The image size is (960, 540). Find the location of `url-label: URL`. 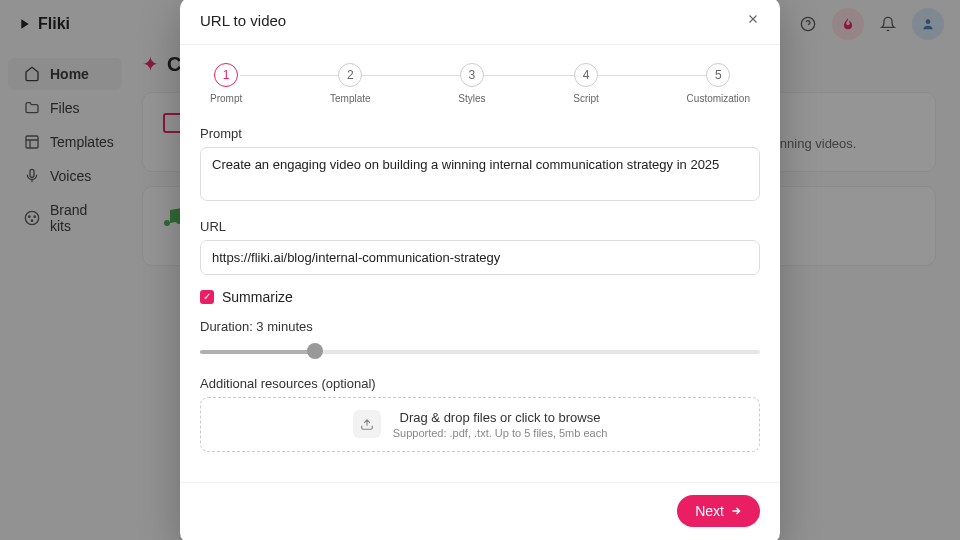

url-label: URL is located at coordinates (480, 226).